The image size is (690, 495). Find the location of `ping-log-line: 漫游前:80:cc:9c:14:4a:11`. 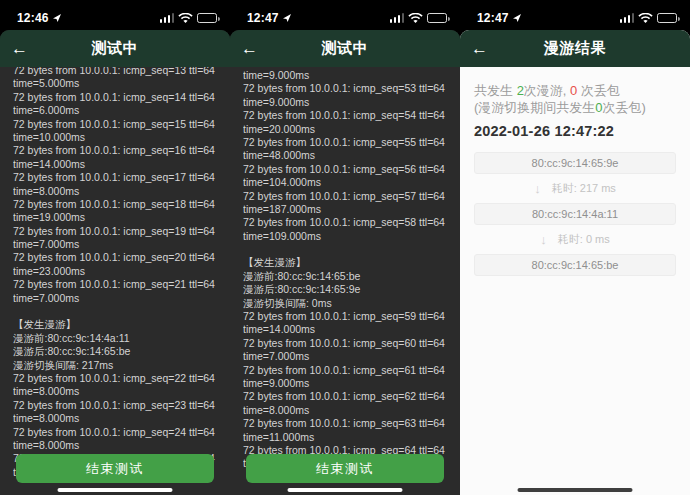

ping-log-line: 漫游前:80:cc:9c:14:4a:11 is located at coordinates (118, 338).